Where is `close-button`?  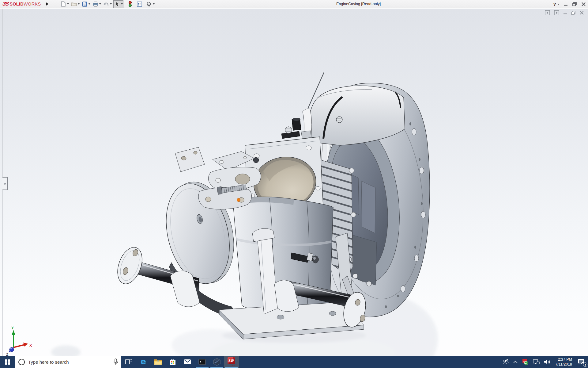
close-button is located at coordinates (584, 4).